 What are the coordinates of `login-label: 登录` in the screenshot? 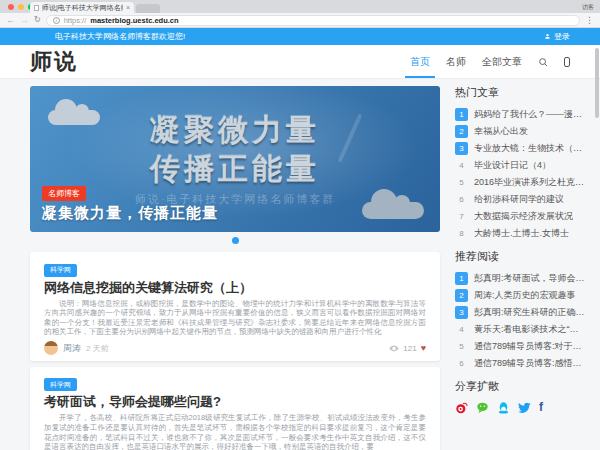 It's located at (562, 36).